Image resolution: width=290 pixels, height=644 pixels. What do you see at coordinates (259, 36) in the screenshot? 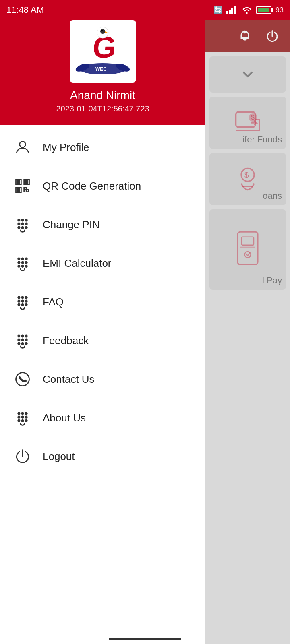
I see `header-action-icons` at bounding box center [259, 36].